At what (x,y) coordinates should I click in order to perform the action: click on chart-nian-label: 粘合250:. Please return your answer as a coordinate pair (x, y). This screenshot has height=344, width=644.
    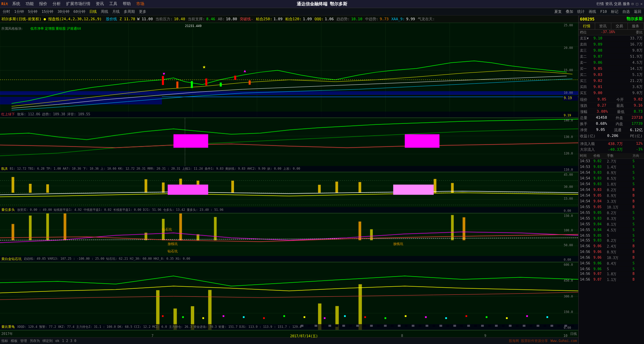
    Looking at the image, I should click on (264, 19).